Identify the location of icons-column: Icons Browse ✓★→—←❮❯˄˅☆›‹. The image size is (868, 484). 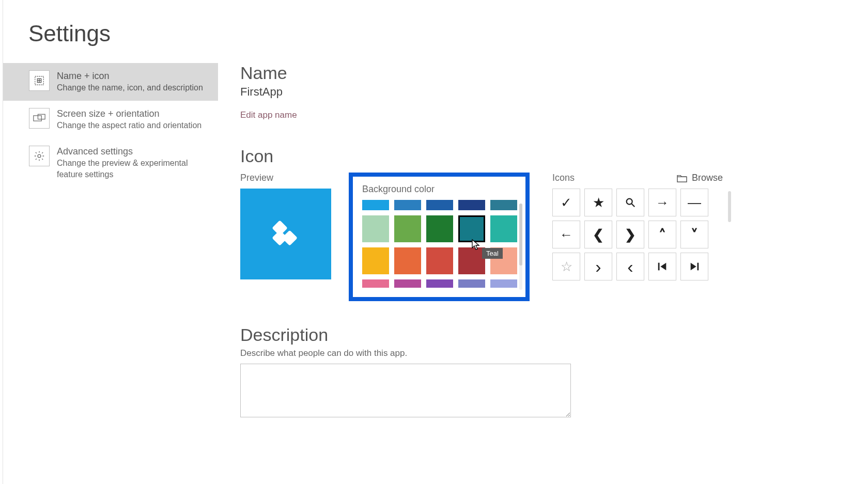
(638, 226).